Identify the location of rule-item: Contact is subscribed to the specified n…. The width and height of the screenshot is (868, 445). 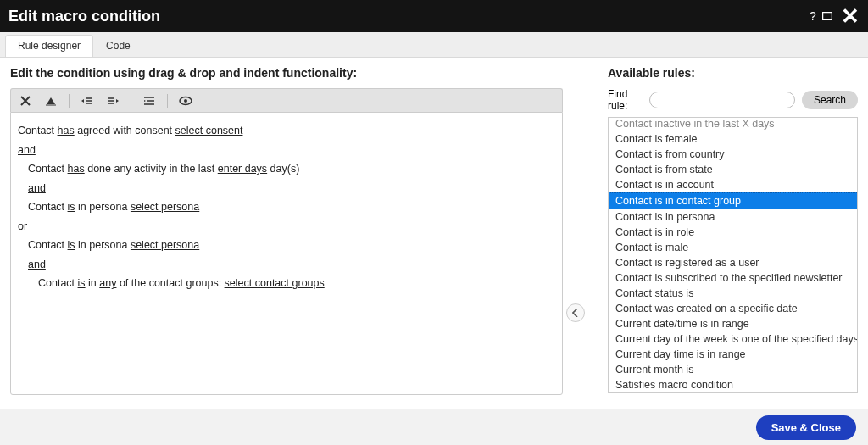
(732, 278).